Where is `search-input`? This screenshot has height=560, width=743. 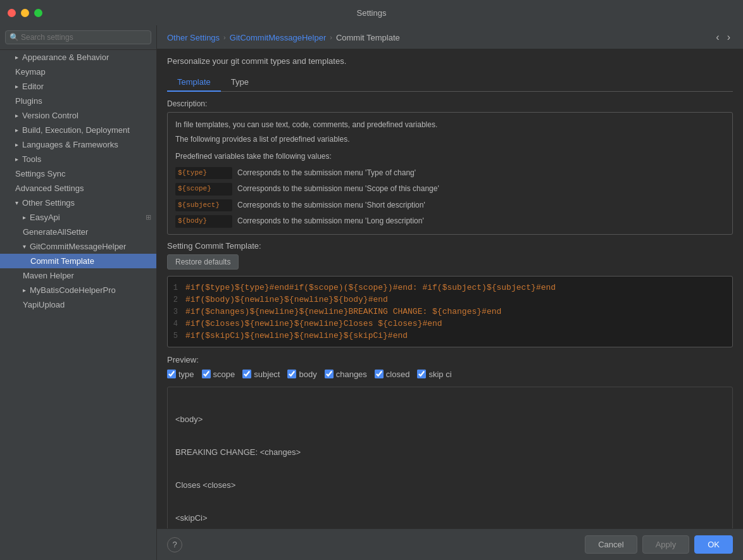 search-input is located at coordinates (78, 37).